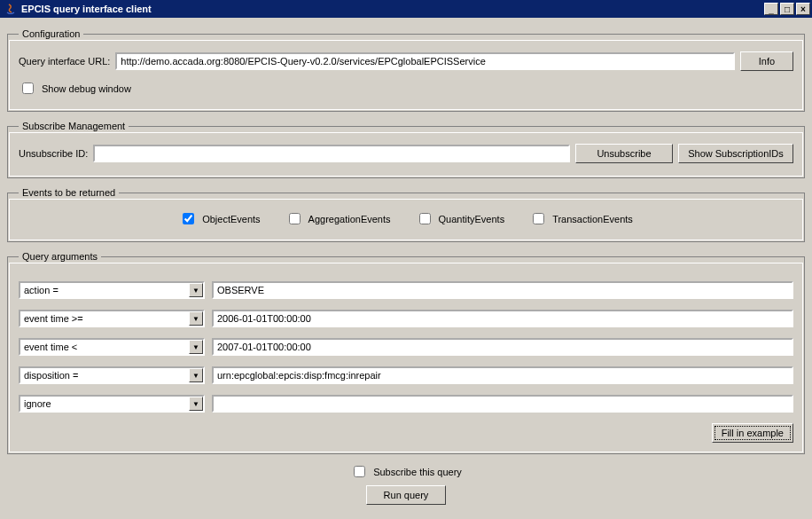 This screenshot has height=519, width=812. What do you see at coordinates (69, 193) in the screenshot?
I see `events-legend: Events to be returned` at bounding box center [69, 193].